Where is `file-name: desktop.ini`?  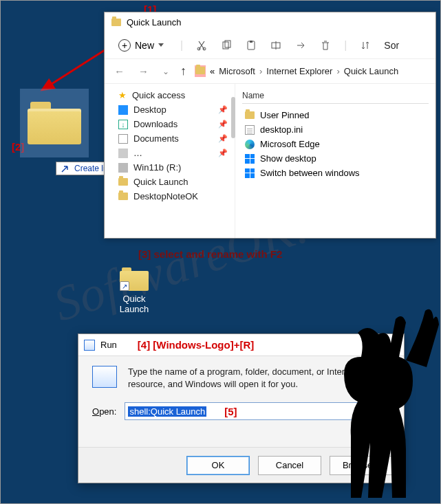 file-name: desktop.ini is located at coordinates (281, 129).